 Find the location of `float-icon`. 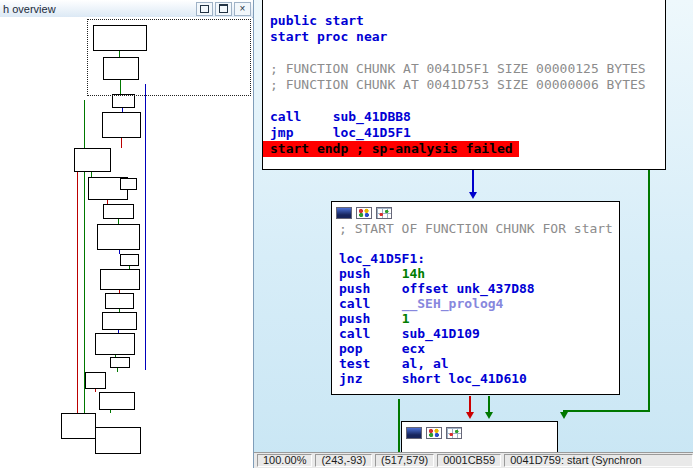

float-icon is located at coordinates (224, 8).